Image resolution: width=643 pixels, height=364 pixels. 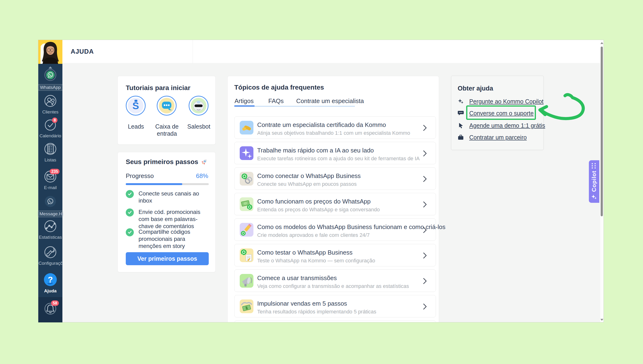 What do you see at coordinates (314, 235) in the screenshot?
I see `topic-subtitle: Crie modelos aprovados e fale com client…` at bounding box center [314, 235].